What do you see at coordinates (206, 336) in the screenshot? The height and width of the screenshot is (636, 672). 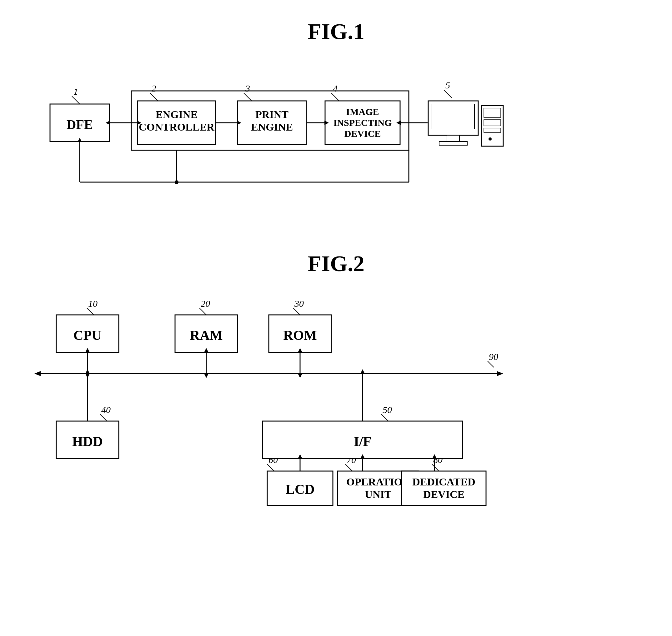 I see `svg-text: RAM` at bounding box center [206, 336].